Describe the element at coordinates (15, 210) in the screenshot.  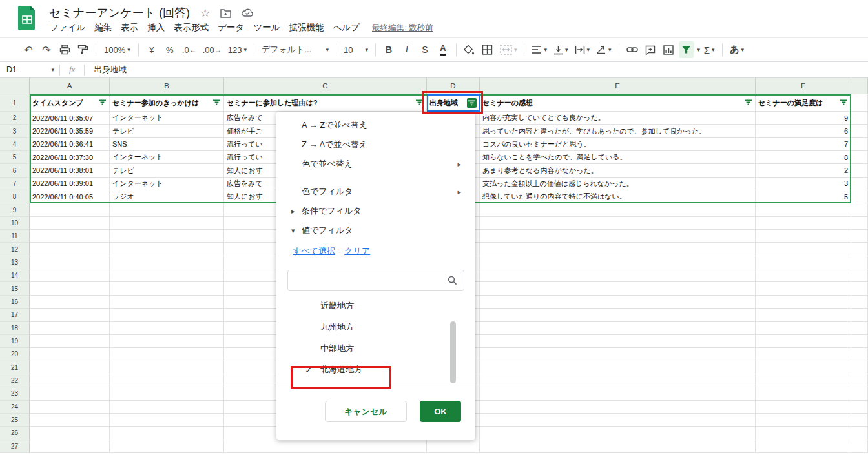
I see `row-header-9: 9` at that location.